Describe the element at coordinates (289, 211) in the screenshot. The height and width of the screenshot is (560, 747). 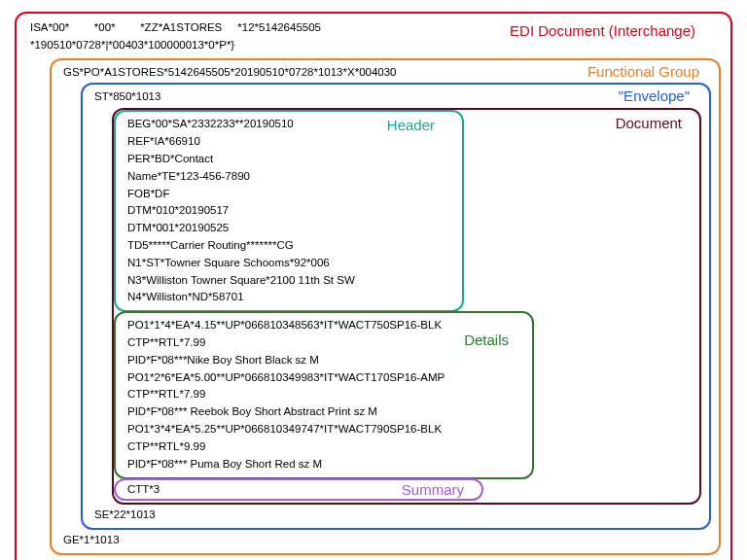
I see `header-line: DTM*010*20190517` at that location.